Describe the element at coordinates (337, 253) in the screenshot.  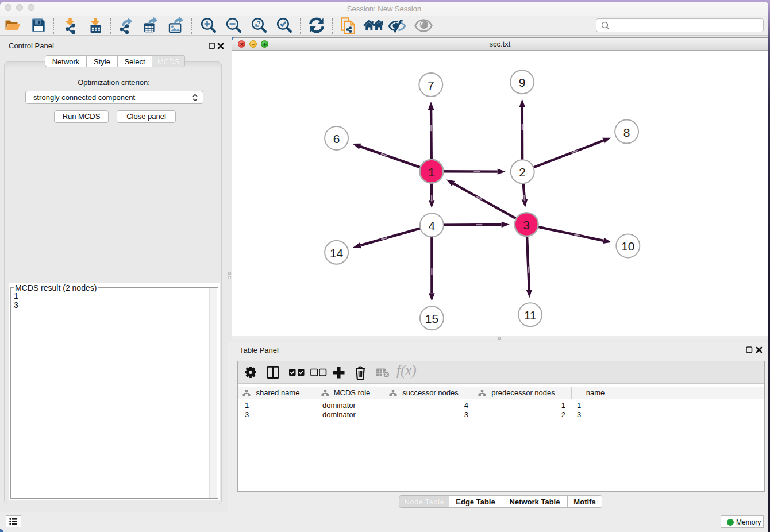
I see `svg-text: 14` at that location.